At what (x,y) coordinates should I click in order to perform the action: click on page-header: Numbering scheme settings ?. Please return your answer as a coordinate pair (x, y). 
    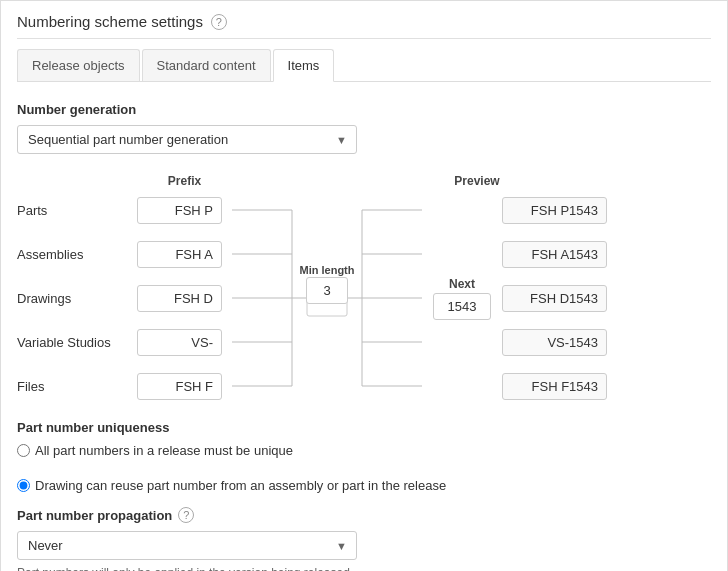
    Looking at the image, I should click on (364, 26).